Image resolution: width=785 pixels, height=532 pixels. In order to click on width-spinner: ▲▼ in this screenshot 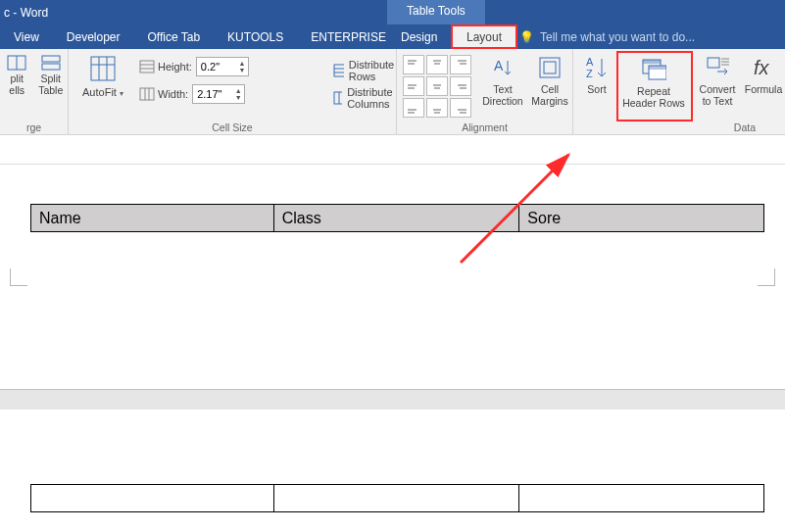, I will do `click(219, 94)`.